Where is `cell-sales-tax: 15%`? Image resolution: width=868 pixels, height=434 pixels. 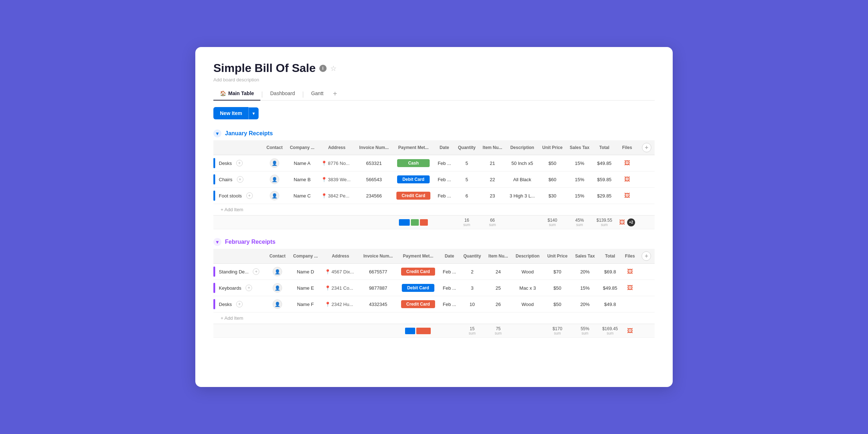
cell-sales-tax: 15% is located at coordinates (579, 196).